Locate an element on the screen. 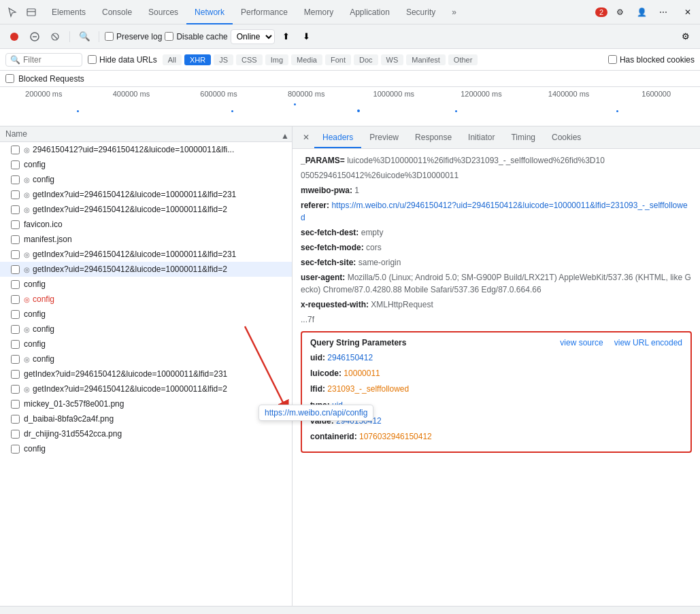  filter-font: Font is located at coordinates (338, 60).